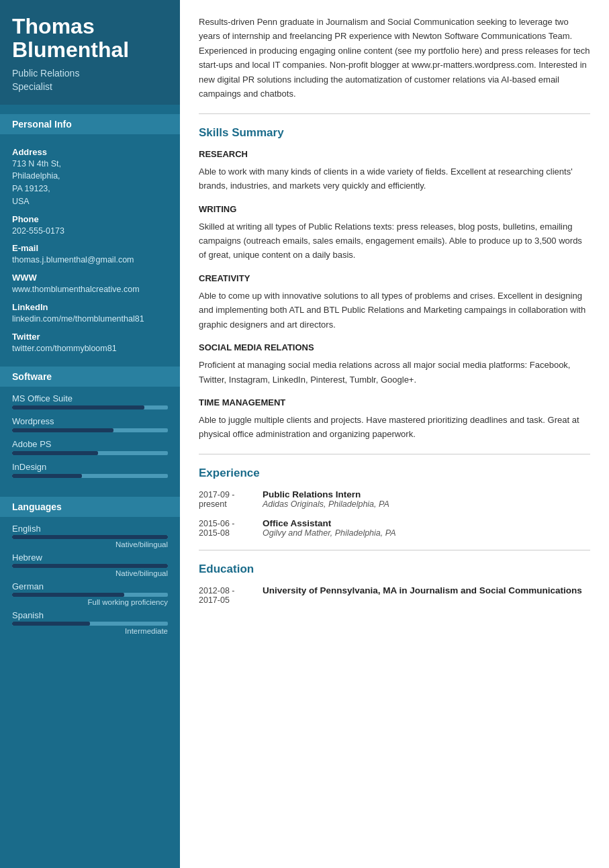 This screenshot has height=868, width=609. Describe the element at coordinates (90, 424) in the screenshot. I see `software-item: Wordpress` at that location.